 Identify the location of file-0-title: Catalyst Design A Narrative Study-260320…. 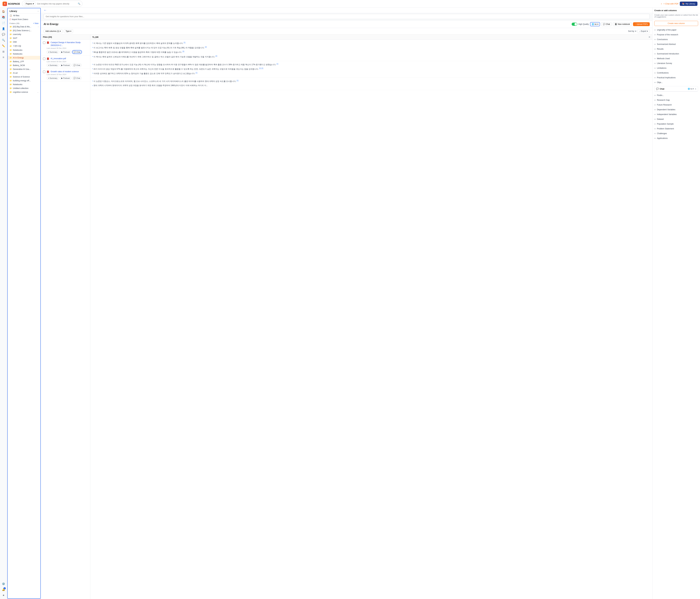
(70, 44).